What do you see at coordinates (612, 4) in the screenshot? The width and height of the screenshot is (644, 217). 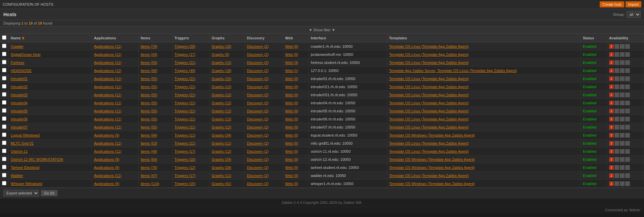 I see `create-host-button: Create host` at bounding box center [612, 4].